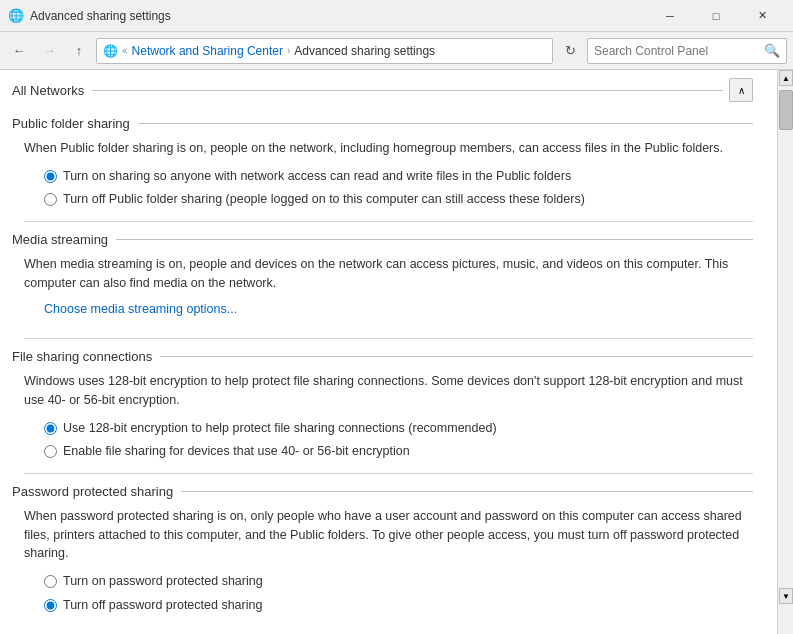 The width and height of the screenshot is (793, 634). What do you see at coordinates (16, 16) in the screenshot?
I see `window-icon: 🌐` at bounding box center [16, 16].